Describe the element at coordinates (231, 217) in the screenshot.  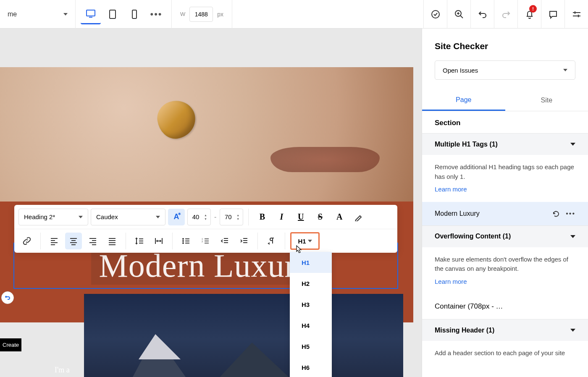
I see `line-height-input: ▲▼` at that location.